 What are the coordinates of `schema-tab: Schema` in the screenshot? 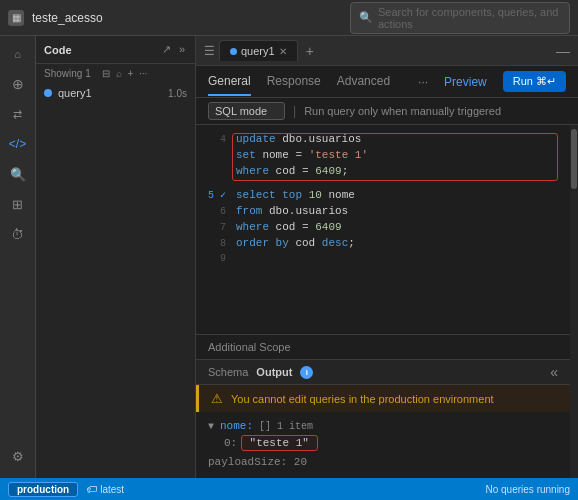 It's located at (228, 372).